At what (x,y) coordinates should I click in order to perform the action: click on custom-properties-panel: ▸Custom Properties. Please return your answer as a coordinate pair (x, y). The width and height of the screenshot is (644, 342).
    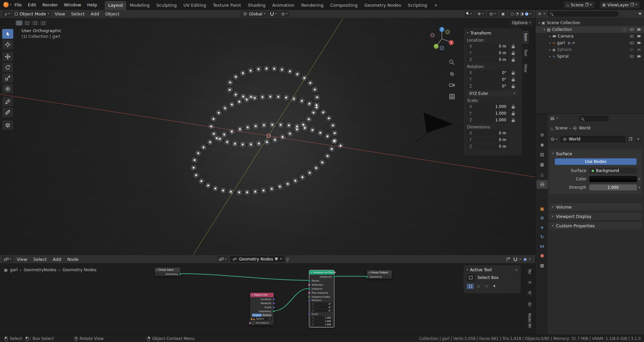
    Looking at the image, I should click on (596, 226).